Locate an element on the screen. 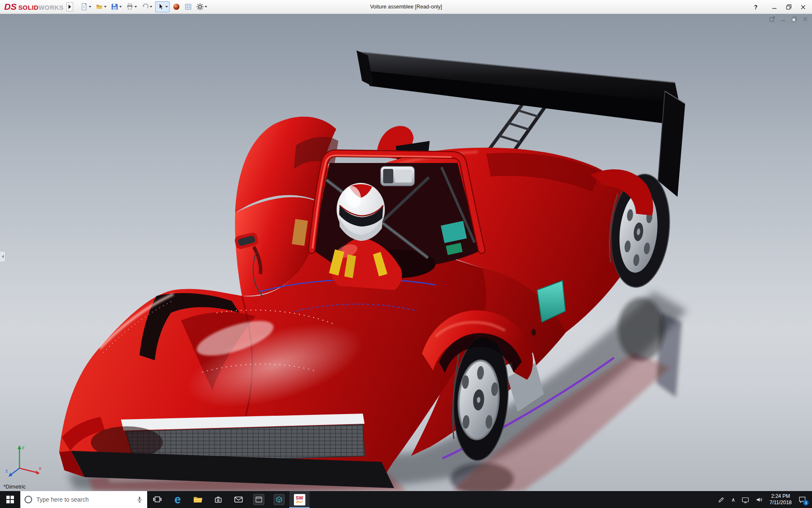  taskbar-file-explorer is located at coordinates (198, 500).